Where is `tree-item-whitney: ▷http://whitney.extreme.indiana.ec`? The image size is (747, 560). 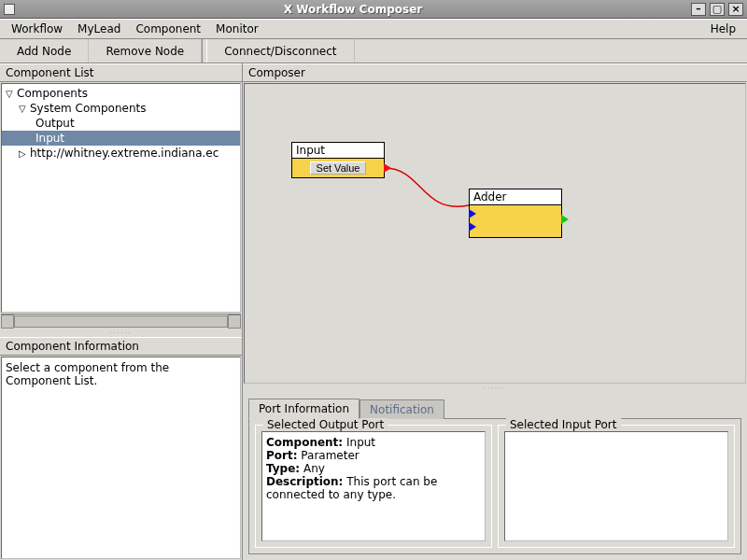
tree-item-whitney: ▷http://whitney.extreme.indiana.ec is located at coordinates (121, 153).